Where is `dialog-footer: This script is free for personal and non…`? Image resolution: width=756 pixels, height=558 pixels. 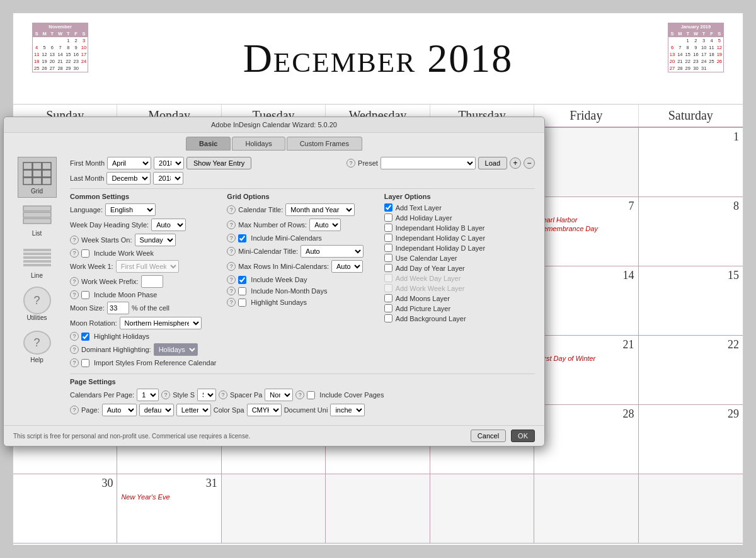
dialog-footer: This script is free for personal and non… is located at coordinates (274, 436).